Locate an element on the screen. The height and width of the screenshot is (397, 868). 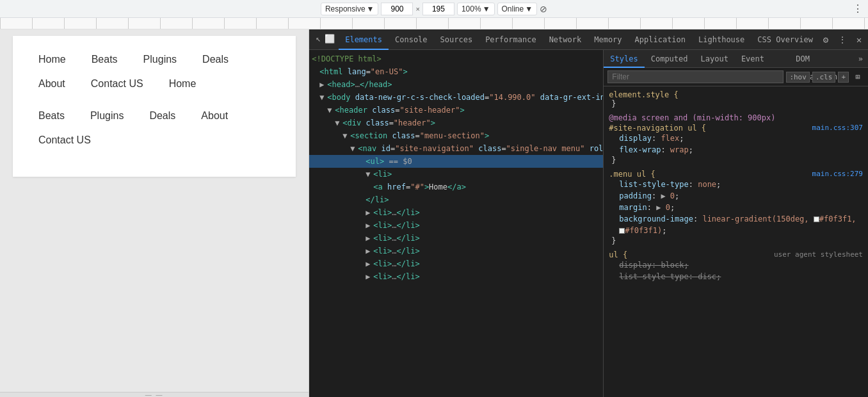
chevron-down-icon: ▼ is located at coordinates (371, 9).